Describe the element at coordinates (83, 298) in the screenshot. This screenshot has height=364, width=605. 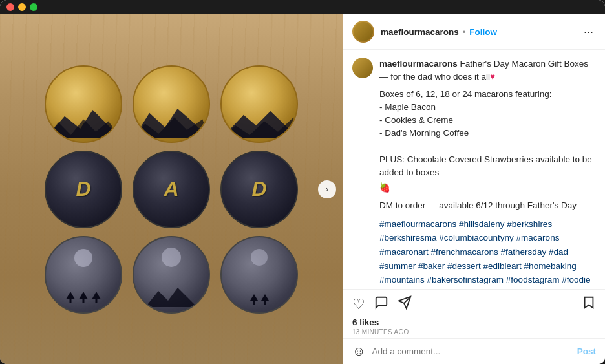
I see `trees-row` at that location.